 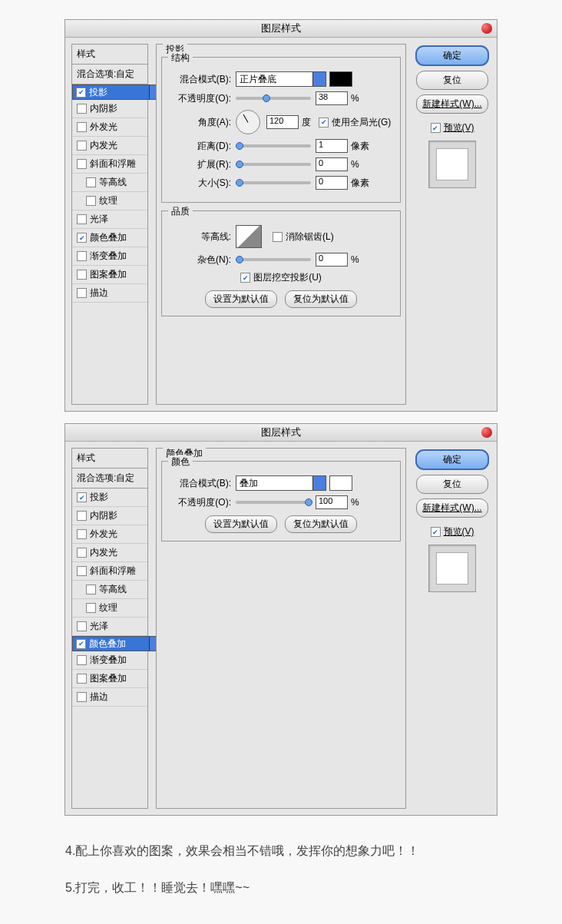 I want to click on opacity-unit: %, so click(x=355, y=98).